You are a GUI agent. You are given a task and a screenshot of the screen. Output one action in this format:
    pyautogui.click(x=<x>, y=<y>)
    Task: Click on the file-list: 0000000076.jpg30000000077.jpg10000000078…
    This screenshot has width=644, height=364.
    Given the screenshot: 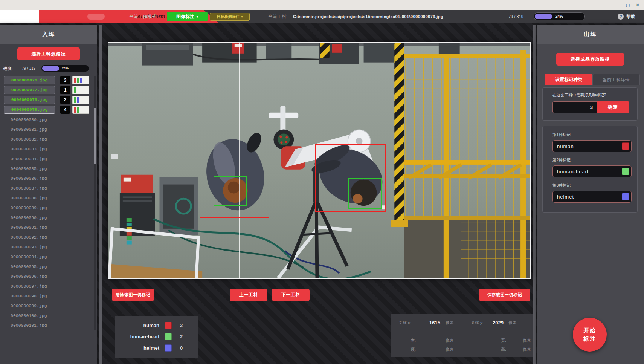 What is the action you would take?
    pyautogui.click(x=46, y=203)
    